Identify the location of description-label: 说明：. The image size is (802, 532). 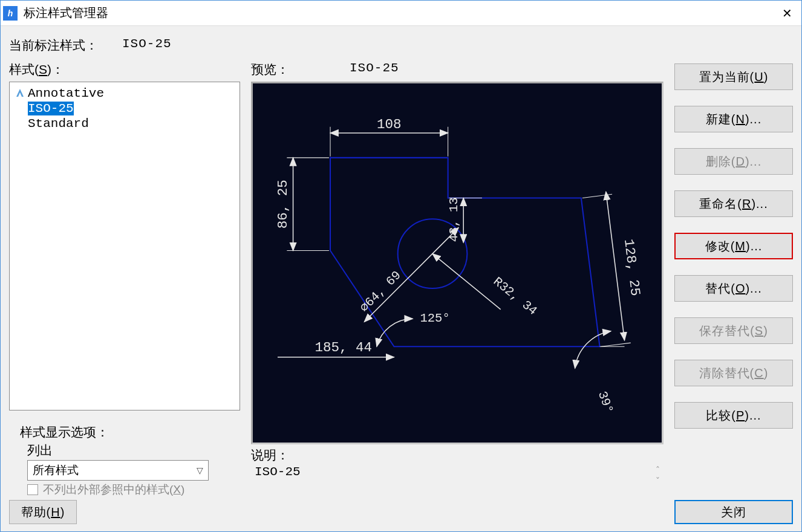
(457, 455).